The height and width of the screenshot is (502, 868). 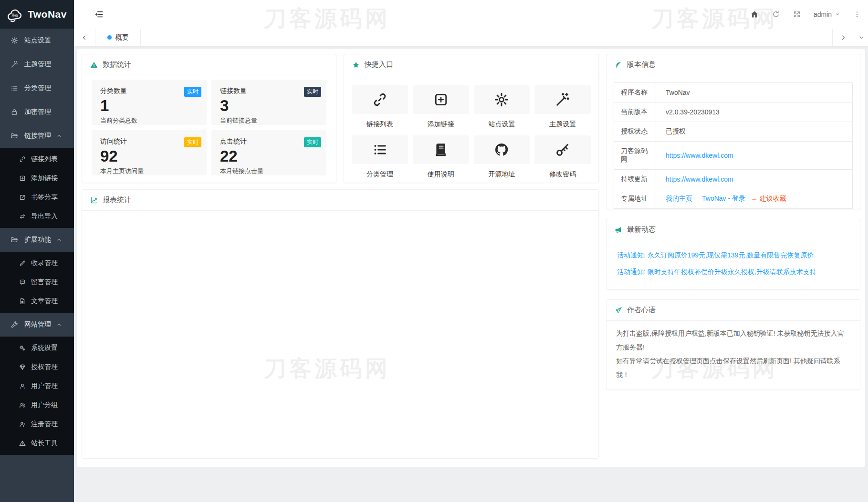 I want to click on sidebar-item-article-management: 文章管理, so click(x=37, y=301).